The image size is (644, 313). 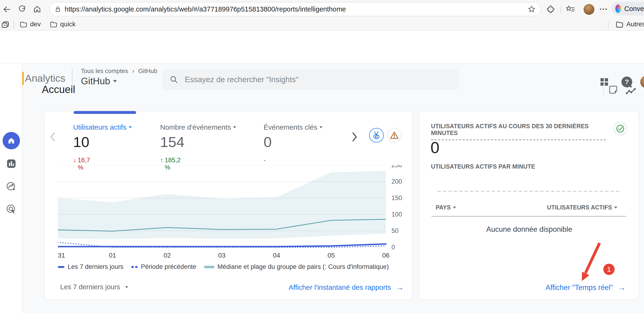 What do you see at coordinates (64, 261) in the screenshot?
I see `svg-text: déc.` at bounding box center [64, 261].